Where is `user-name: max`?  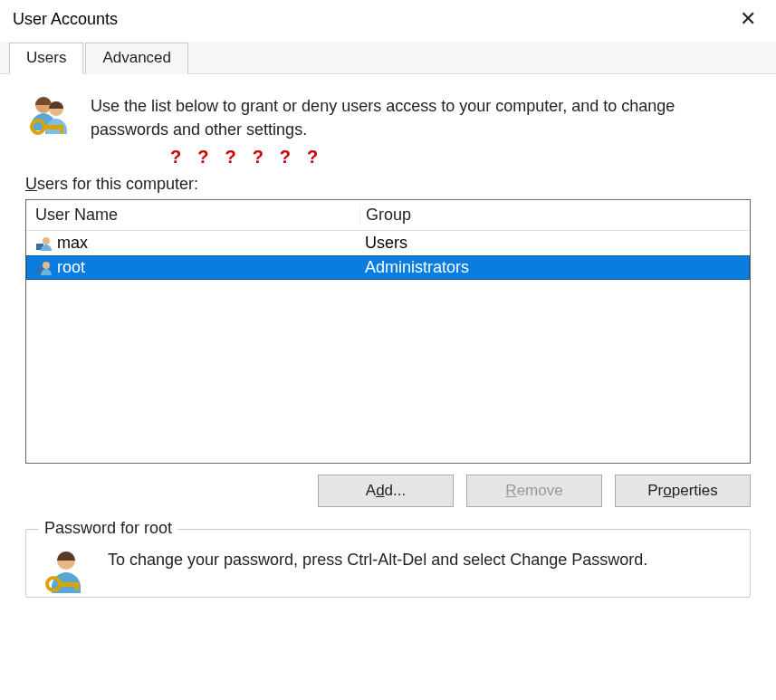
user-name: max is located at coordinates (72, 243).